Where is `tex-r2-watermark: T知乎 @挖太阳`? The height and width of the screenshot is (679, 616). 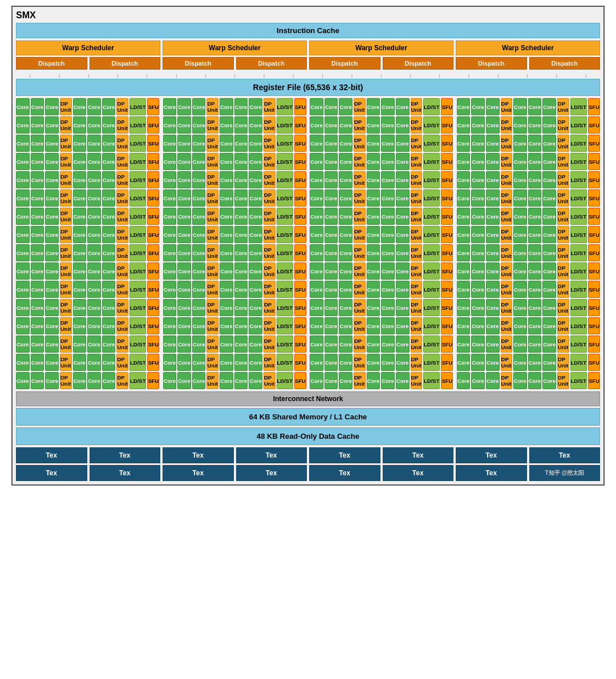 tex-r2-watermark: T知乎 @挖太阳 is located at coordinates (565, 473).